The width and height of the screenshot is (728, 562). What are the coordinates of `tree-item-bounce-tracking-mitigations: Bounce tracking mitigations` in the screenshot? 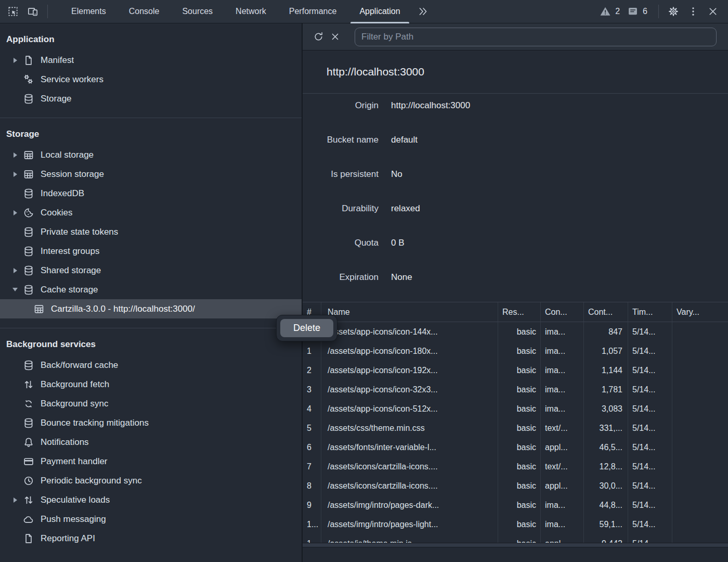 It's located at (151, 423).